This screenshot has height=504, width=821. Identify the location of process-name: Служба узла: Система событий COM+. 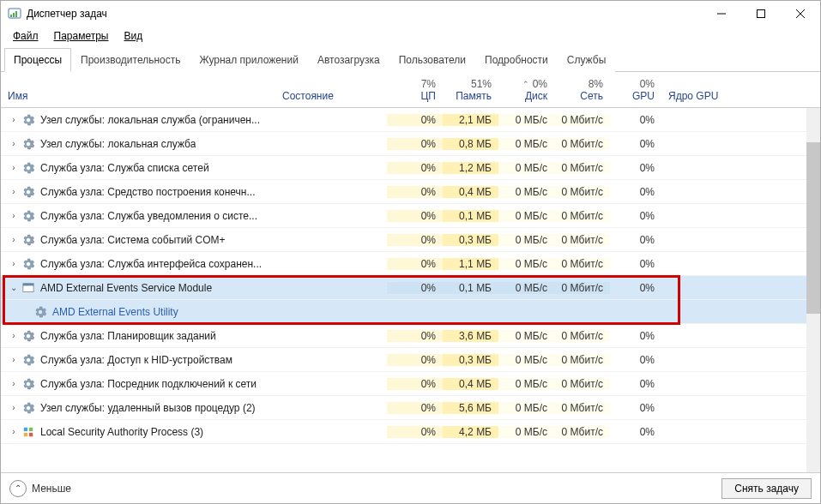
(133, 240).